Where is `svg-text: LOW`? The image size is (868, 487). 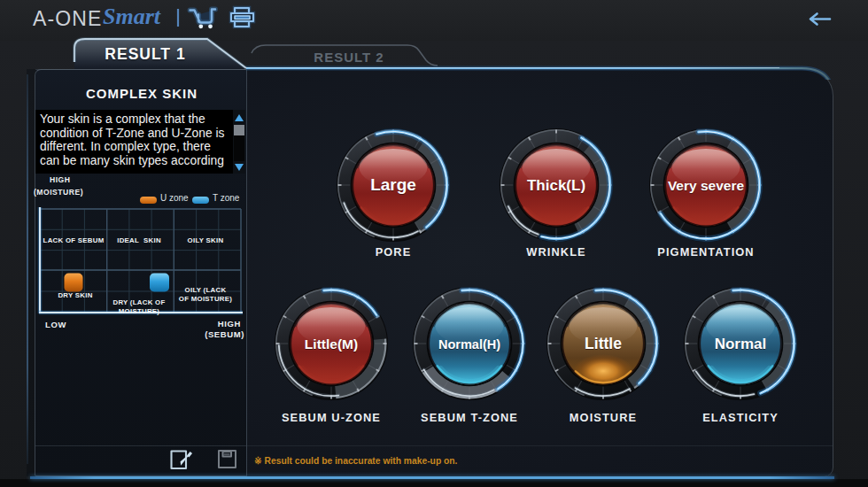 svg-text: LOW is located at coordinates (56, 324).